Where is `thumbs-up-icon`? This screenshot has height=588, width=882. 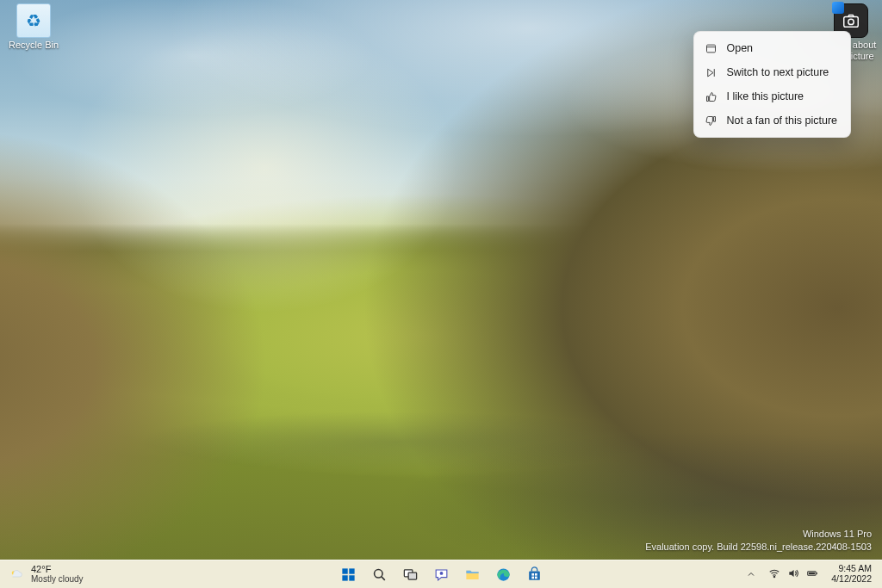 thumbs-up-icon is located at coordinates (711, 96).